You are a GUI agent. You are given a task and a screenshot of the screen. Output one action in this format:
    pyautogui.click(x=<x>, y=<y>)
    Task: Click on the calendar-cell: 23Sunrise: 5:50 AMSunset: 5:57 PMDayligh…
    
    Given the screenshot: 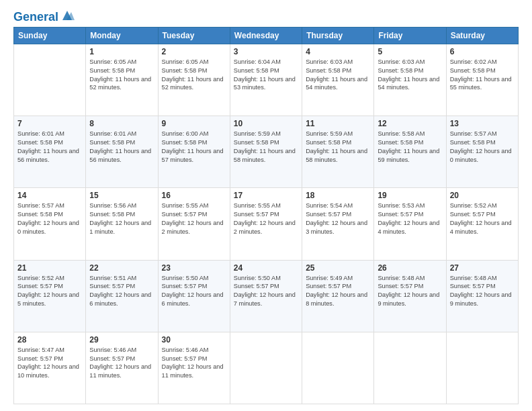 What is the action you would take?
    pyautogui.click(x=193, y=295)
    